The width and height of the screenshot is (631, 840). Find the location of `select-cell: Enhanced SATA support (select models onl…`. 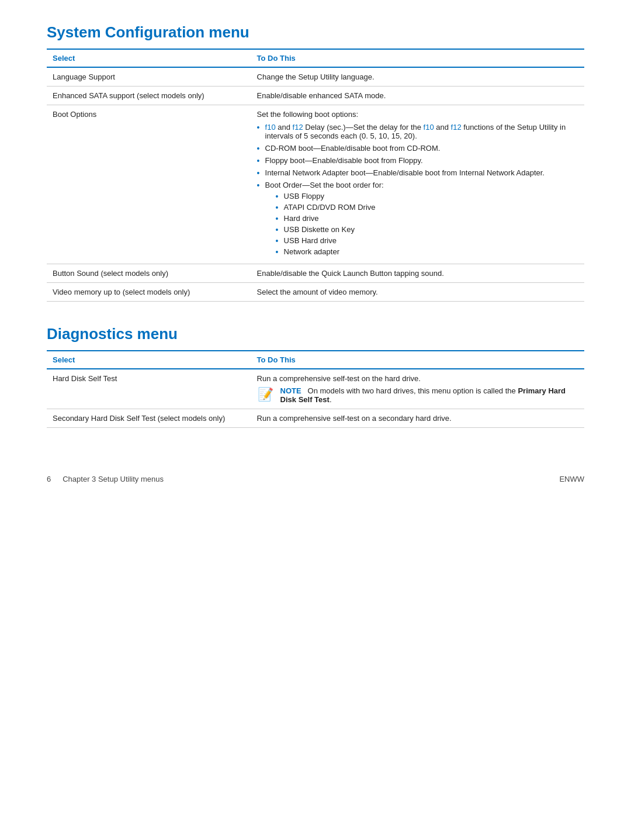

select-cell: Enhanced SATA support (select models onl… is located at coordinates (149, 96).